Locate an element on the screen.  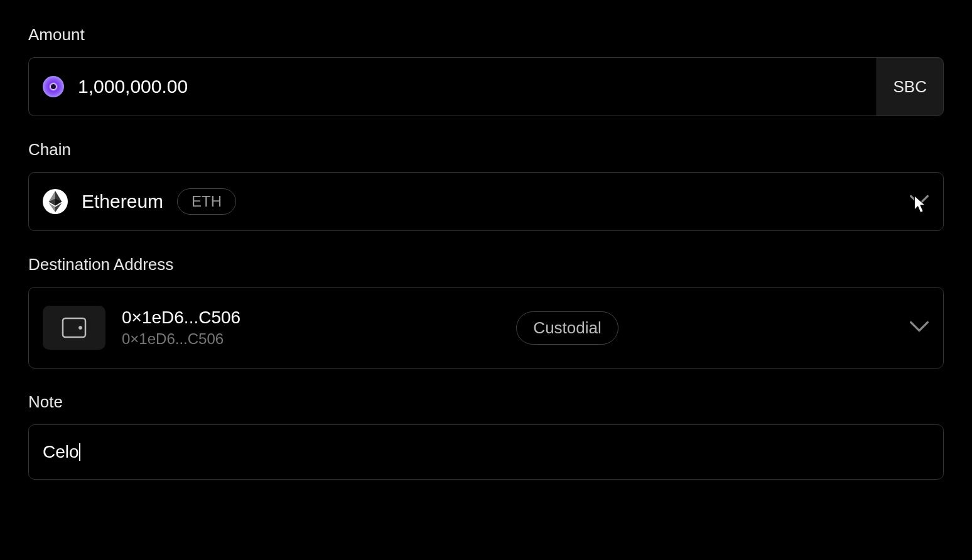
note-value: Celo is located at coordinates (61, 452).